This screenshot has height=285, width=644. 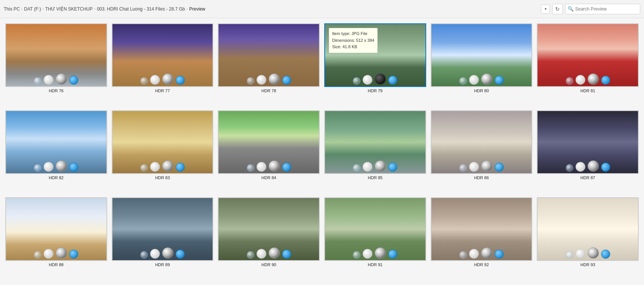 I want to click on list-item: HDR 87, so click(x=588, y=151).